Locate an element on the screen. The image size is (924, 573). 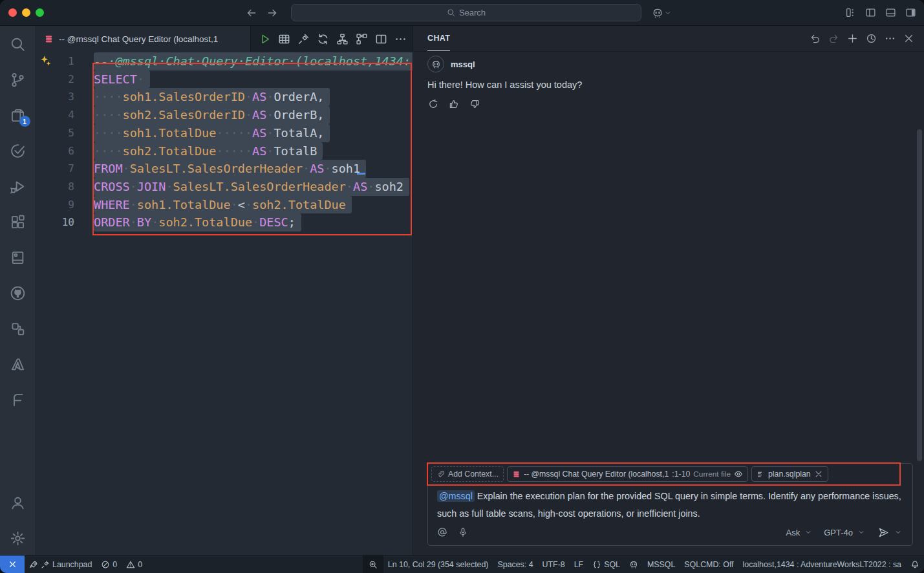
code-line-content: WHERE·soh1.TotalDue·<·soh2.TotalDue is located at coordinates (222, 205).